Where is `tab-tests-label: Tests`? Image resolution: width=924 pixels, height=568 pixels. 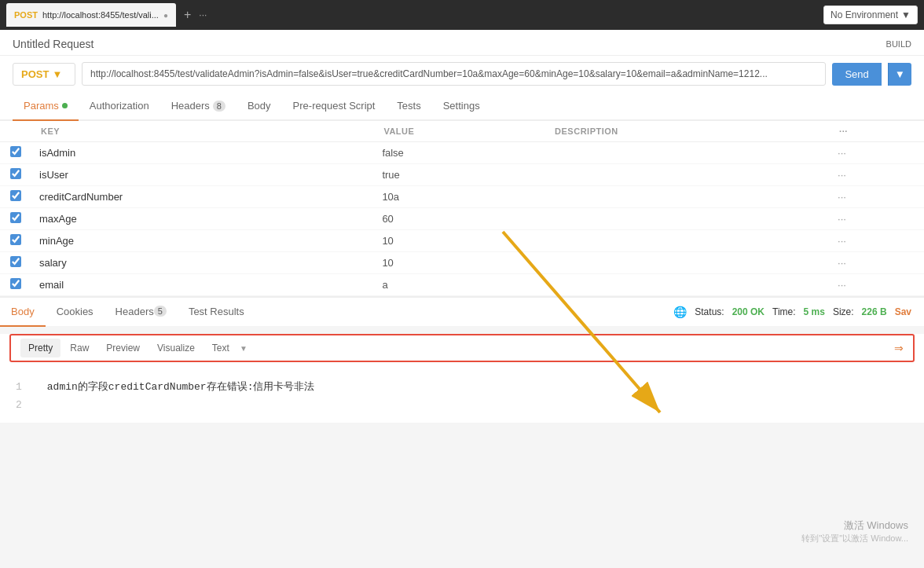
tab-tests-label: Tests is located at coordinates (409, 105).